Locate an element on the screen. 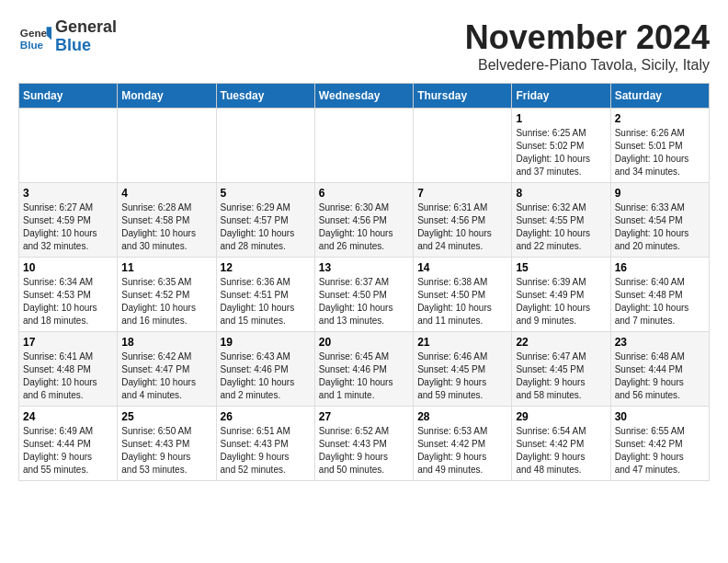 Image resolution: width=728 pixels, height=563 pixels. day-info: Sunrise: 6:35 AM Sunset: 4:52 PM Dayligh… is located at coordinates (166, 302).